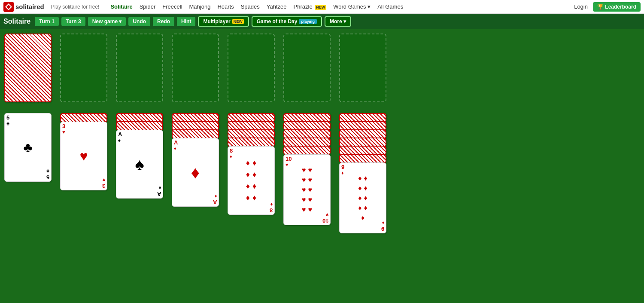  I want to click on tableau-5-10h: 10 ♥ ♥♥ ♥♥ ♥♥ ♥♥ ♥♥ 10 ♥, so click(307, 190).